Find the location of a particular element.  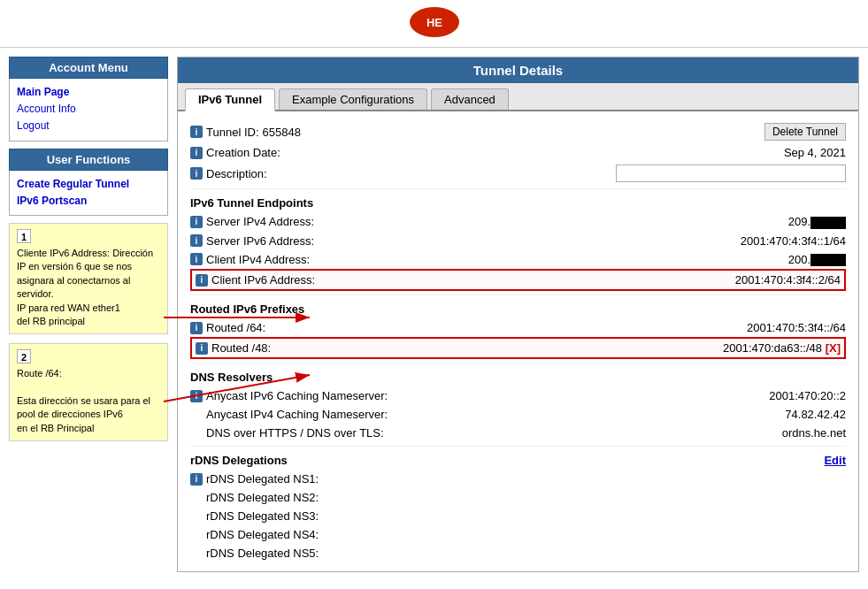

client-ipv6-value: 2001:470:4:3f4::2/64 is located at coordinates (726, 279).